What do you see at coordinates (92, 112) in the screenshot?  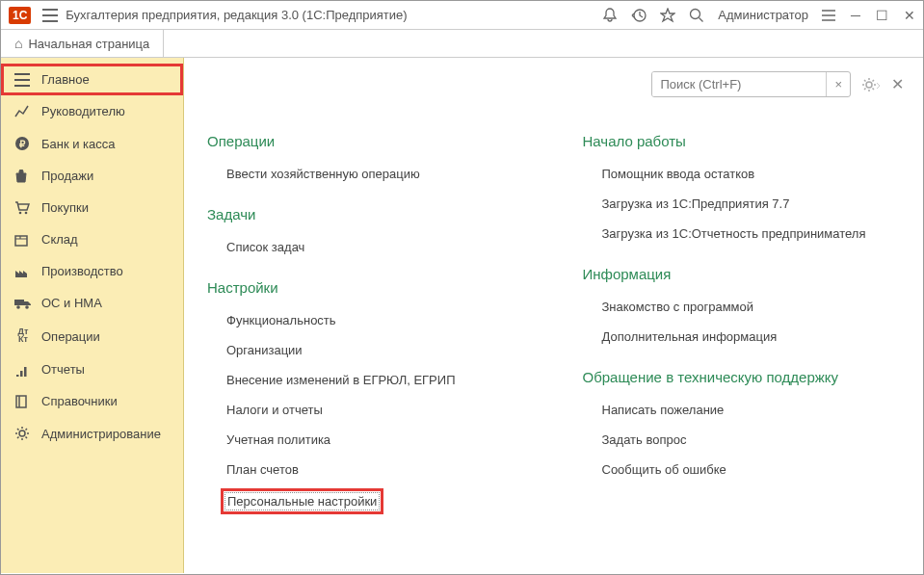 I see `sidebar-item-1: Руководителю` at bounding box center [92, 112].